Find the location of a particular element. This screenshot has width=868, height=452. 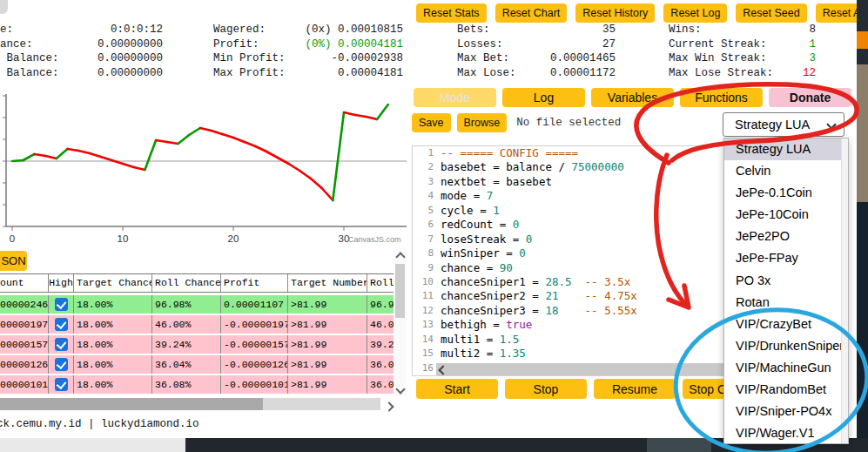

cell-profit: -0.00000126 is located at coordinates (254, 364).